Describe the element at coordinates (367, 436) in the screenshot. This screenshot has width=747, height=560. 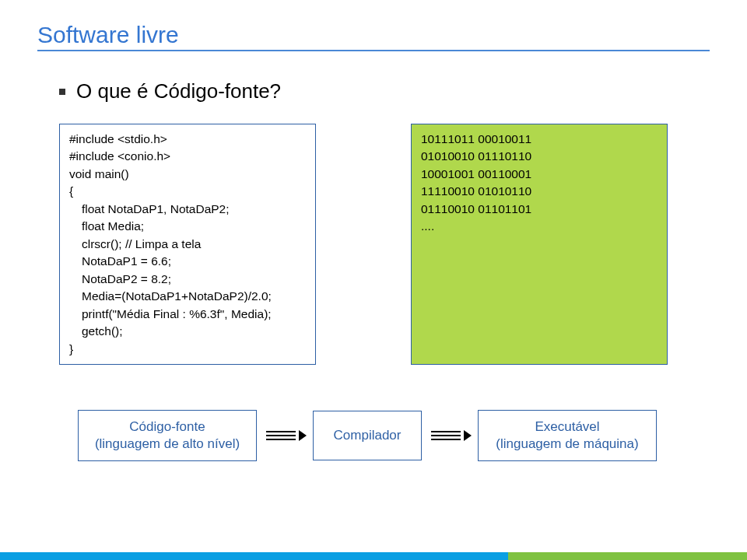
I see `compiler-label-box: Compilador` at that location.